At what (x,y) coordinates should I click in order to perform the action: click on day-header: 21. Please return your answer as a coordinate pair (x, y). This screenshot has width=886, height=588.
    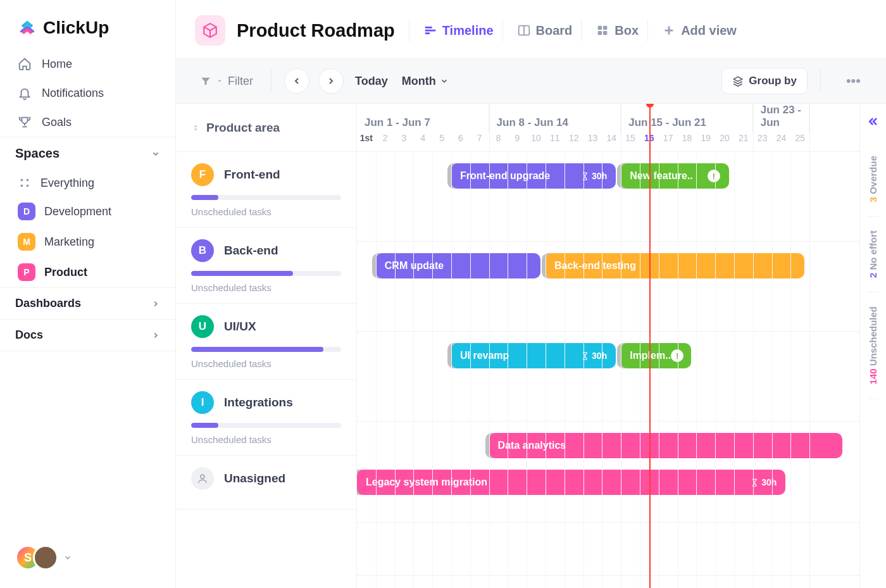
    Looking at the image, I should click on (744, 142).